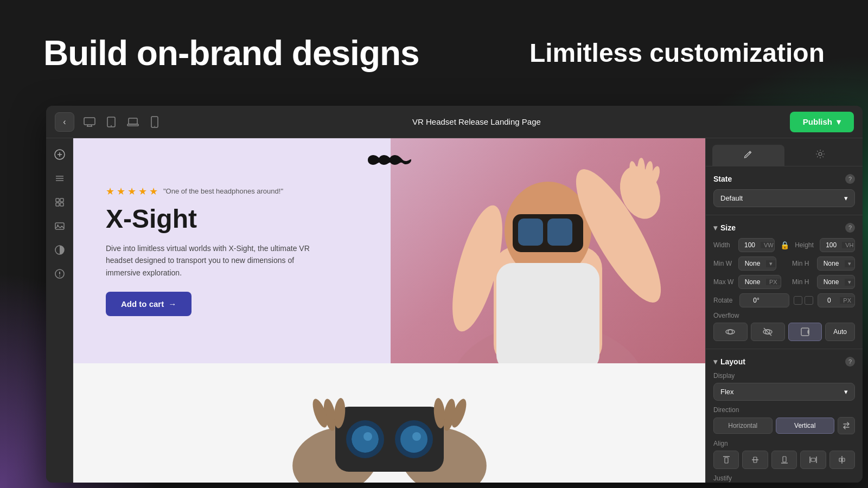 This screenshot has height=488, width=868. I want to click on add-to-cart-button: Add to cart →, so click(149, 304).